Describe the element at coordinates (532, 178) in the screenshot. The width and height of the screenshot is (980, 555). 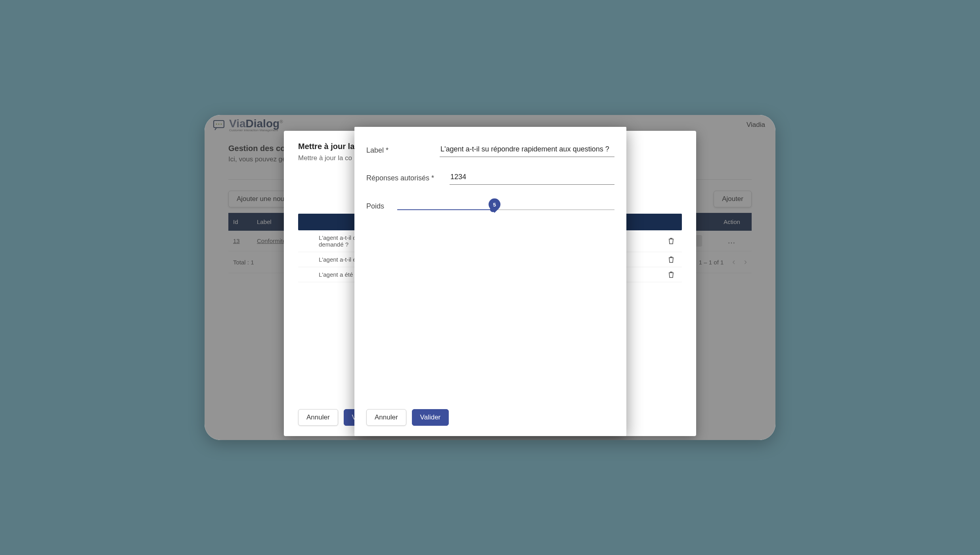
I see `responses-input` at that location.